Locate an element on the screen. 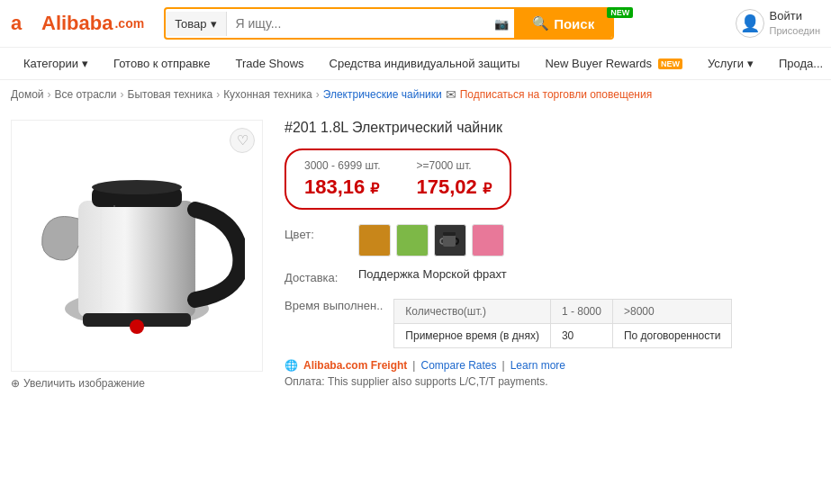 Image resolution: width=831 pixels, height=504 pixels. nav-item-tradeshows: Trade Shows is located at coordinates (269, 63).